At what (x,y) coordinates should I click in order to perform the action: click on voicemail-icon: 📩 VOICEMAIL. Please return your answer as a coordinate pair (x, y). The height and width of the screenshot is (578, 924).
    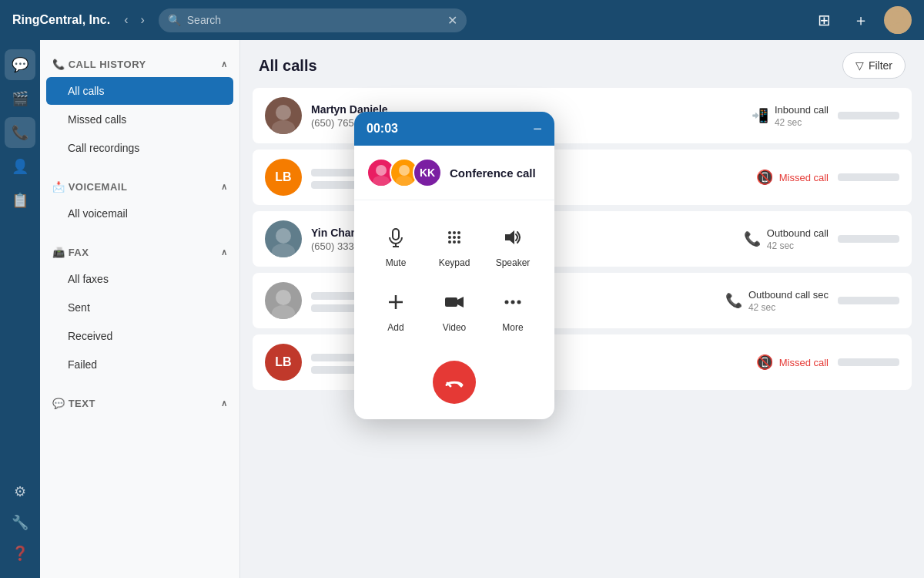
    Looking at the image, I should click on (89, 187).